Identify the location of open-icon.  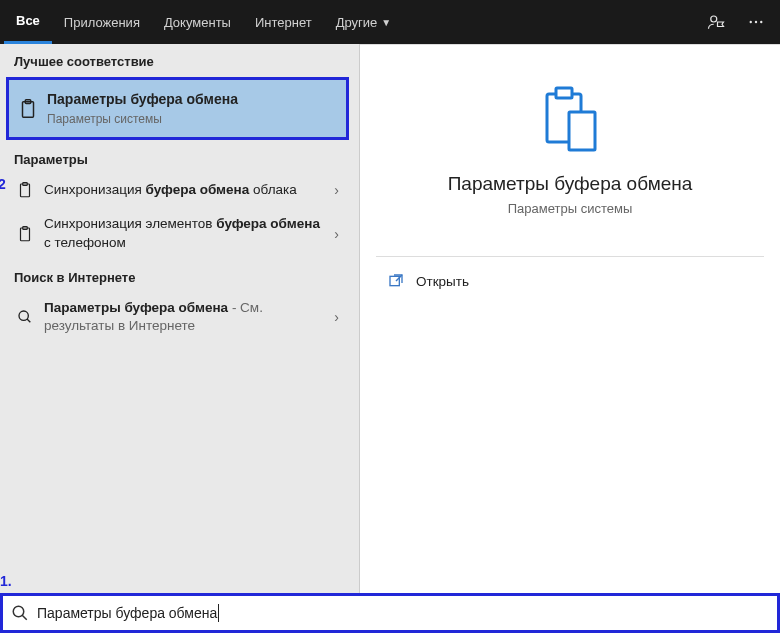
(396, 281).